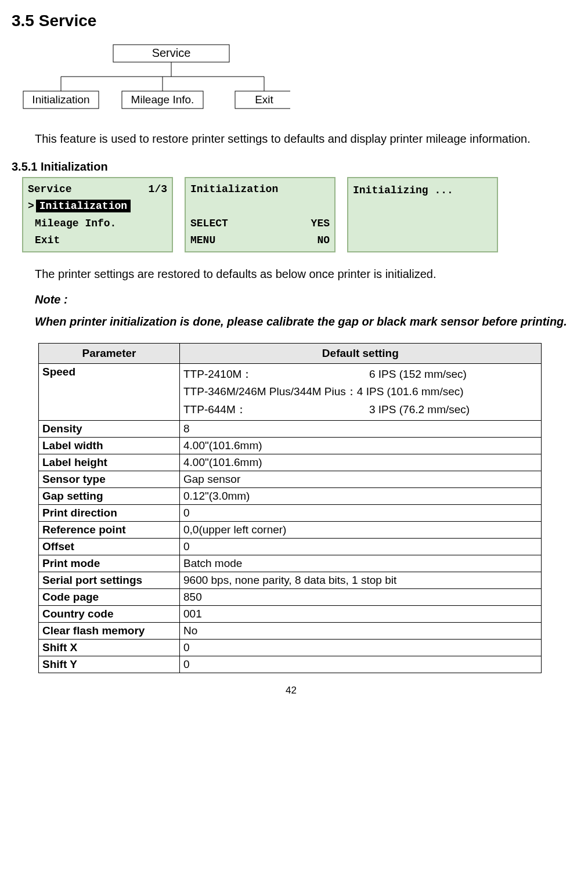 This screenshot has height=885, width=588. Describe the element at coordinates (264, 100) in the screenshot. I see `diagram-child-3: Exit` at that location.